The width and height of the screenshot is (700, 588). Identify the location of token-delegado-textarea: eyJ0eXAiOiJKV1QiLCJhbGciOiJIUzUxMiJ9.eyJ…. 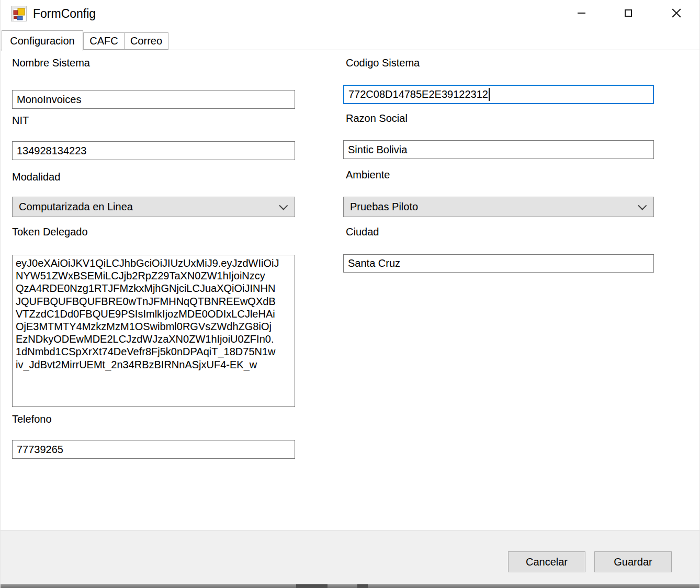
(154, 331).